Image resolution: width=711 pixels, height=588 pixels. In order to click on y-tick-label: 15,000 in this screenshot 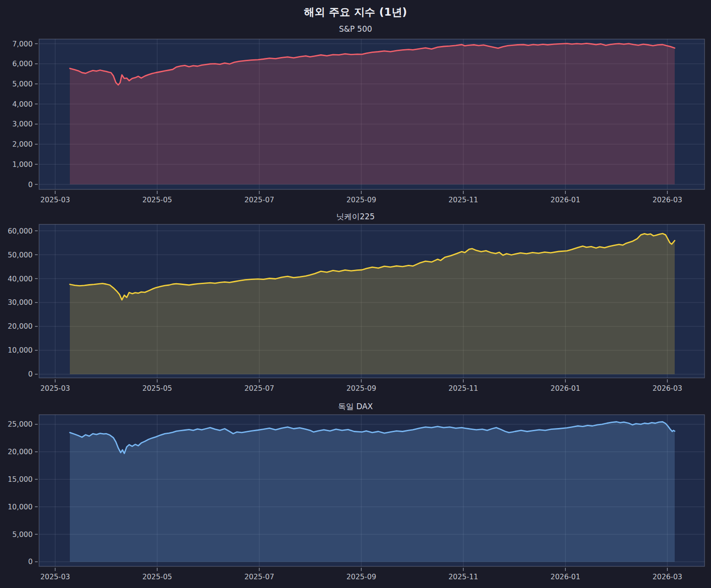, I will do `click(20, 480)`.